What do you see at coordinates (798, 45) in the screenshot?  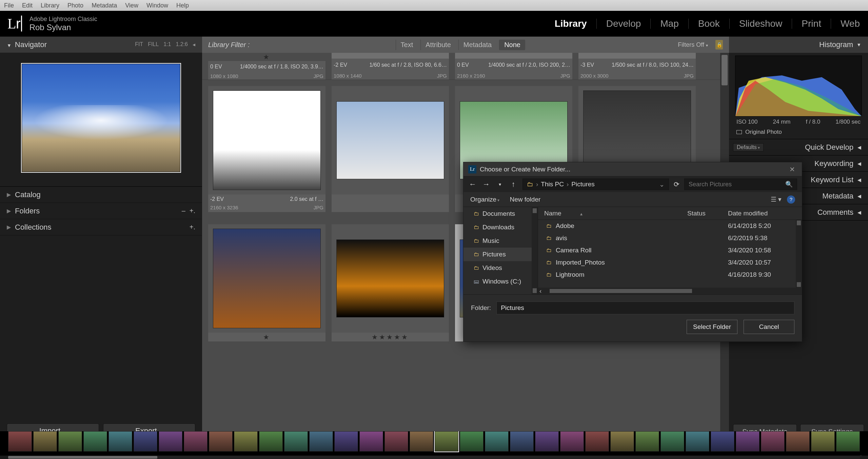 I see `histogram-header: Histogram ▼` at bounding box center [798, 45].